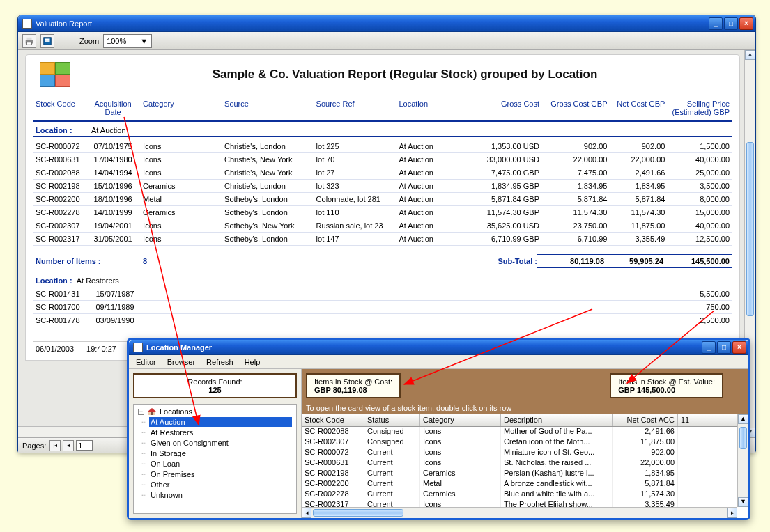 The width and height of the screenshot is (770, 532). Describe the element at coordinates (181, 362) in the screenshot. I see `menu-browser: Browser` at that location.